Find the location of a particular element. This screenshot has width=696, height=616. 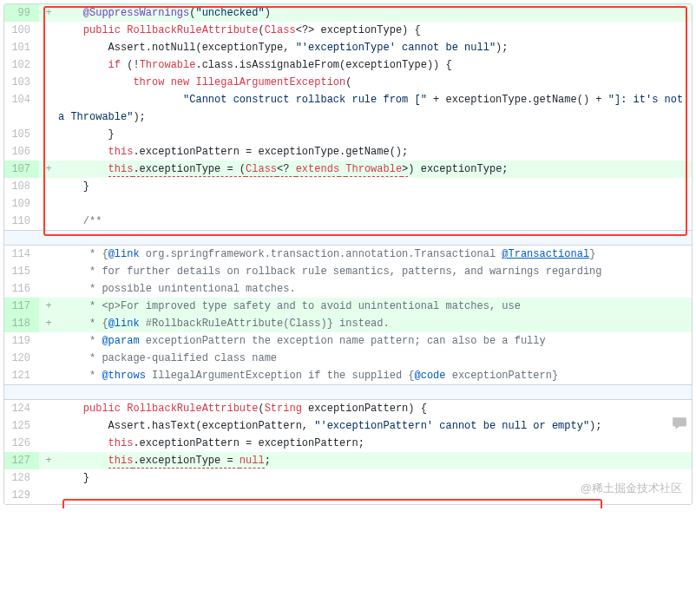

line-number: 124 is located at coordinates (22, 409).